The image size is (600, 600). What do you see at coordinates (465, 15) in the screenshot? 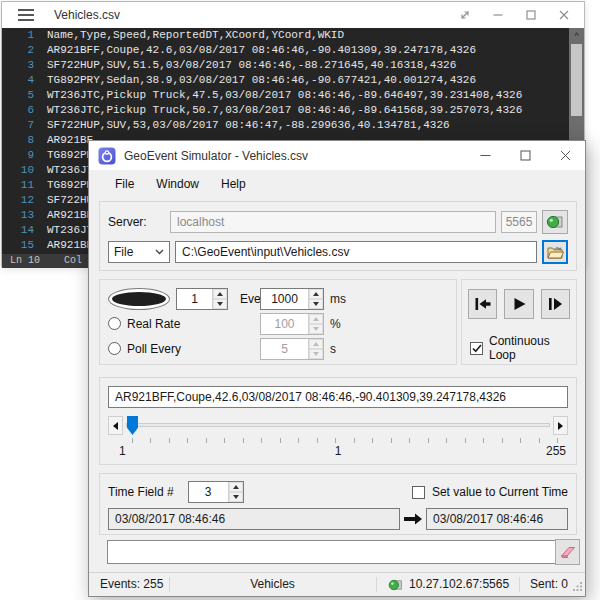
I see `editor-fullscreen-icon` at bounding box center [465, 15].